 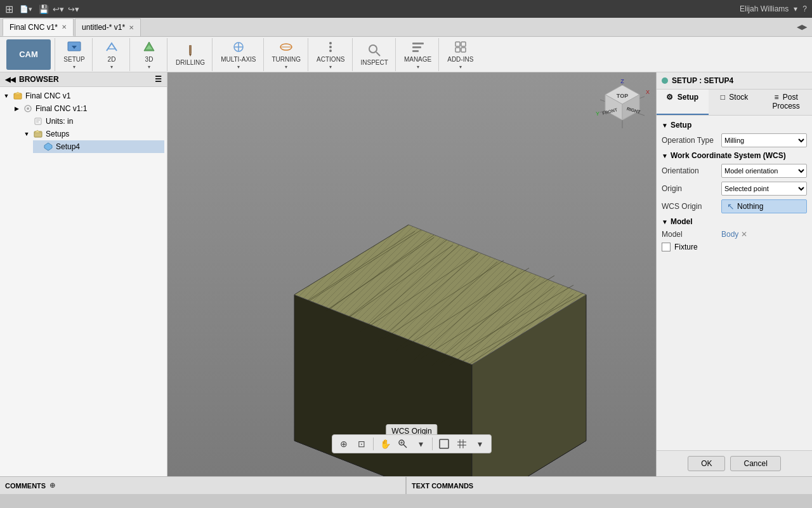 What do you see at coordinates (686, 247) in the screenshot?
I see `fixture-label: Fixture` at bounding box center [686, 247].